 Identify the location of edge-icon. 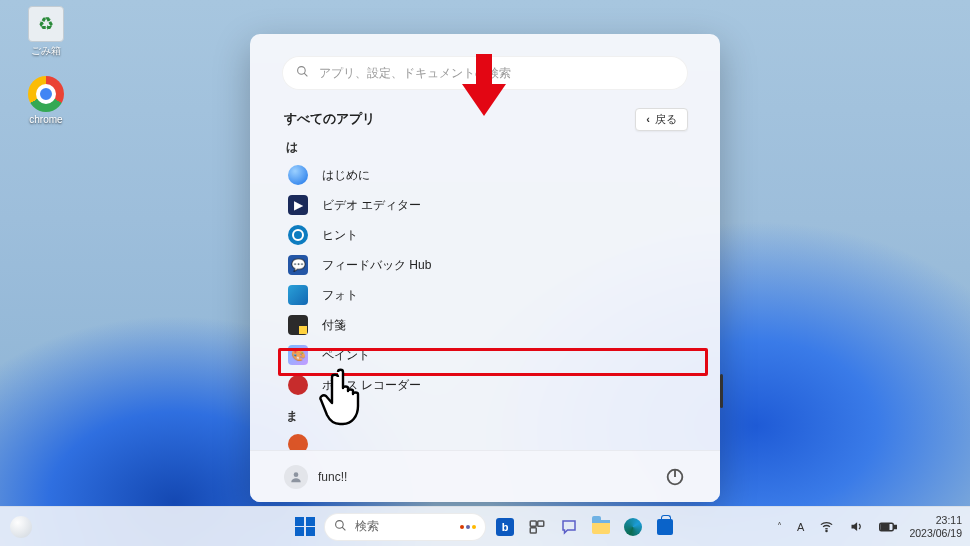
(633, 527).